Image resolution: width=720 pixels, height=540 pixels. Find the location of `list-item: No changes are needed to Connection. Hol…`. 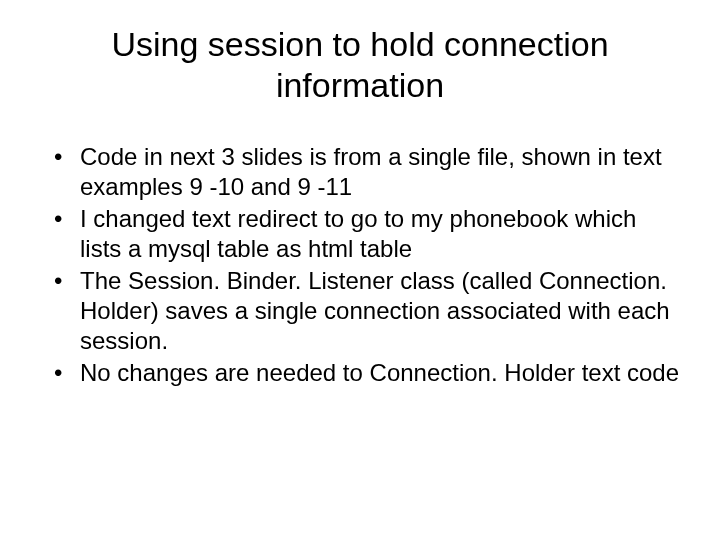

list-item: No changes are needed to Connection. Hol… is located at coordinates (364, 373).